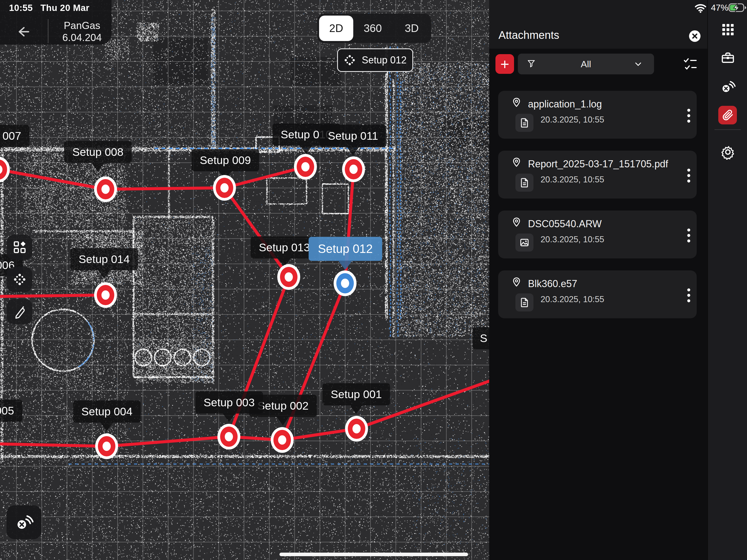  Describe the element at coordinates (598, 164) in the screenshot. I see `attachment-filename: Report_2025-03-17_151705.pdf` at that location.